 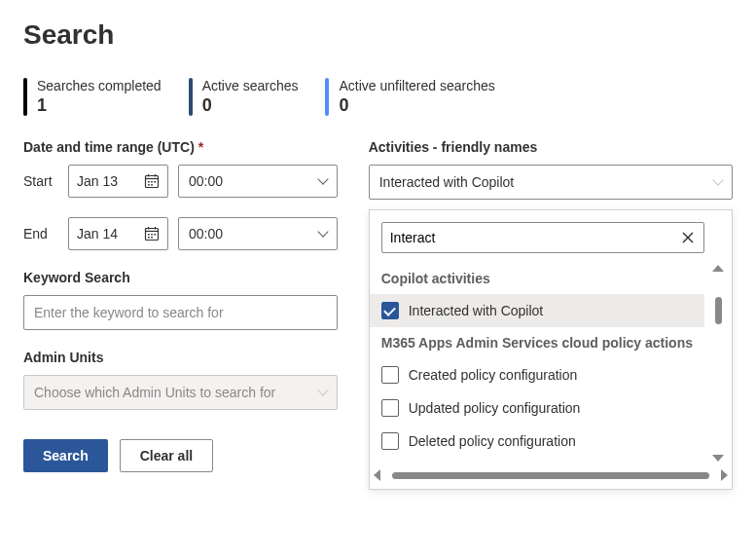 What do you see at coordinates (448, 182) in the screenshot?
I see `activities-selected-value: Interacted with Copilot` at bounding box center [448, 182].